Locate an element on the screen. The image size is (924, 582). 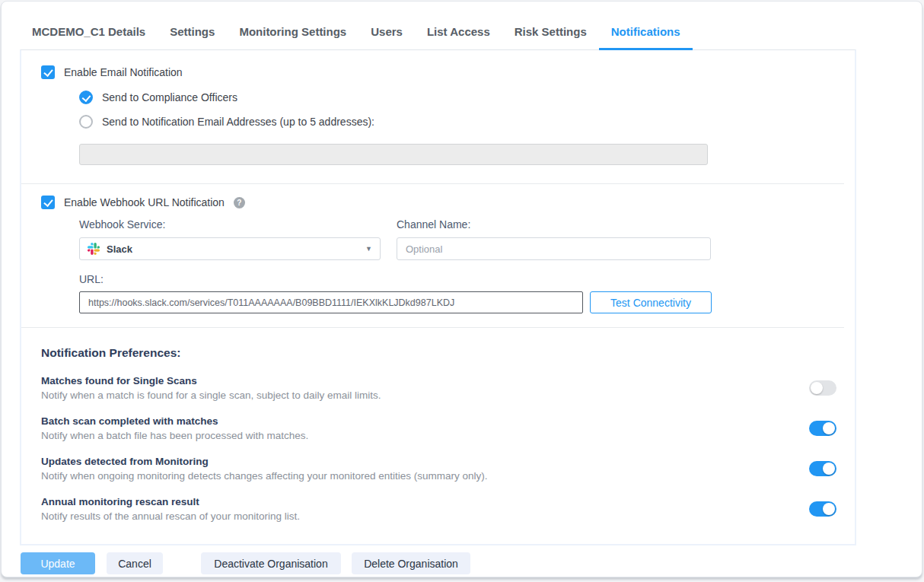
pref-row-batch-scan: Batch scan completed with matches Notify… is located at coordinates (438, 428).